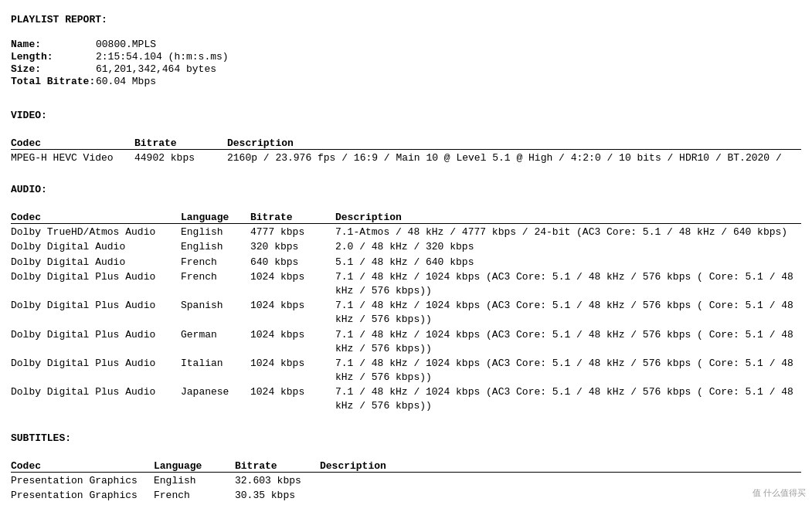 The height and width of the screenshot is (505, 812). I want to click on subtitles-header-codec: Codec, so click(82, 466).